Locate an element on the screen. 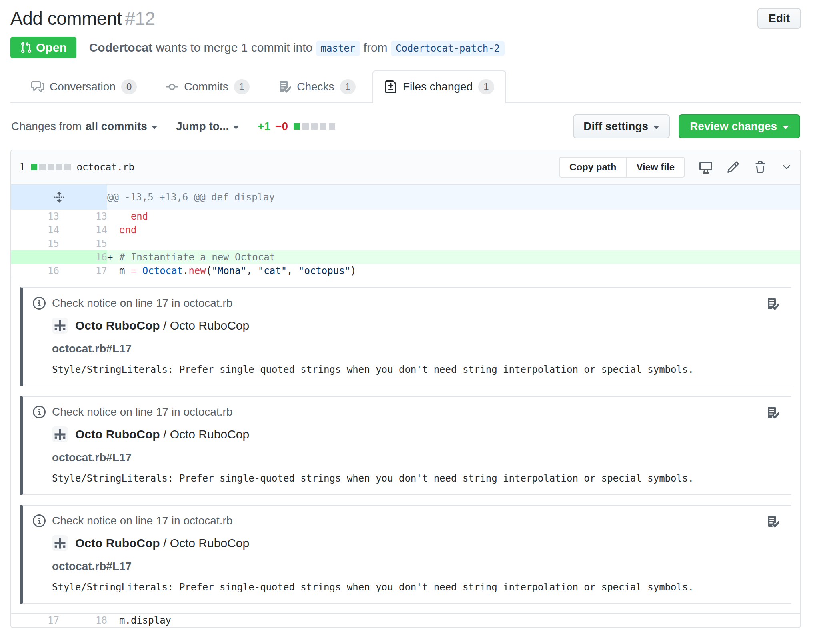  diff-settings-label: Diff settings is located at coordinates (616, 126).